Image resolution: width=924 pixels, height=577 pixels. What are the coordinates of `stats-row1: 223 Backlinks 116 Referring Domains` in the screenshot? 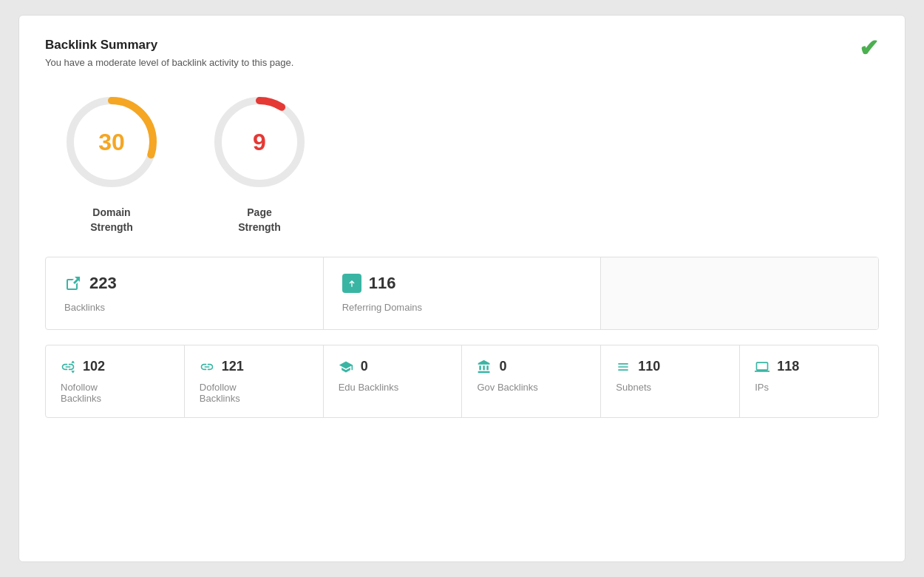 It's located at (462, 293).